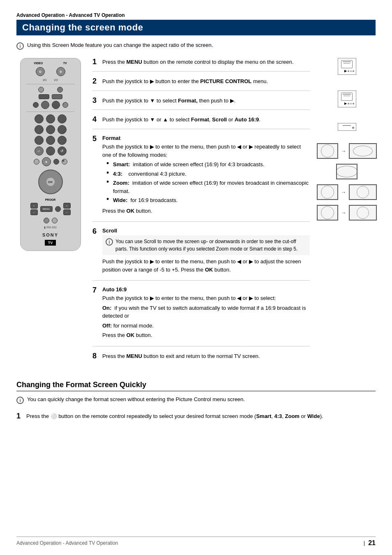  Describe the element at coordinates (201, 359) in the screenshot. I see `step-8: 8 Press the MENU button to exit and retu…` at that location.